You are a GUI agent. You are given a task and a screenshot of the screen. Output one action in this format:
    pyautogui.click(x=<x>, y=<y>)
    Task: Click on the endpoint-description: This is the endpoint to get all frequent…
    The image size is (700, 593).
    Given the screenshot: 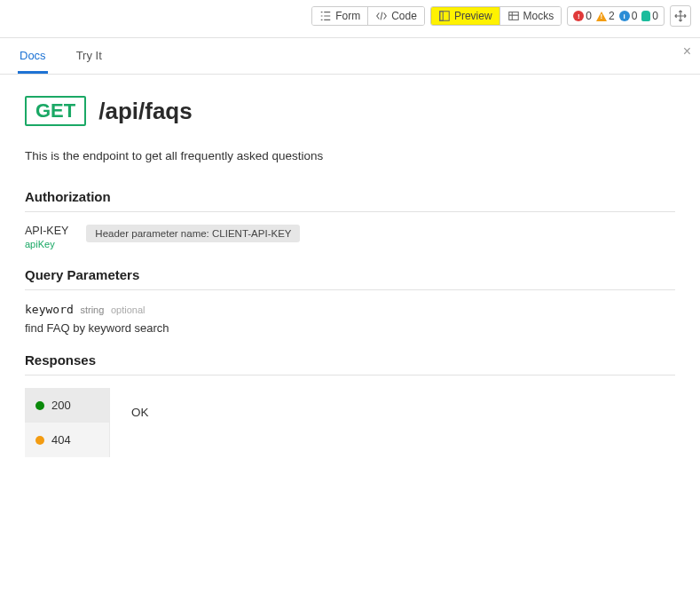 What is the action you would take?
    pyautogui.click(x=350, y=156)
    